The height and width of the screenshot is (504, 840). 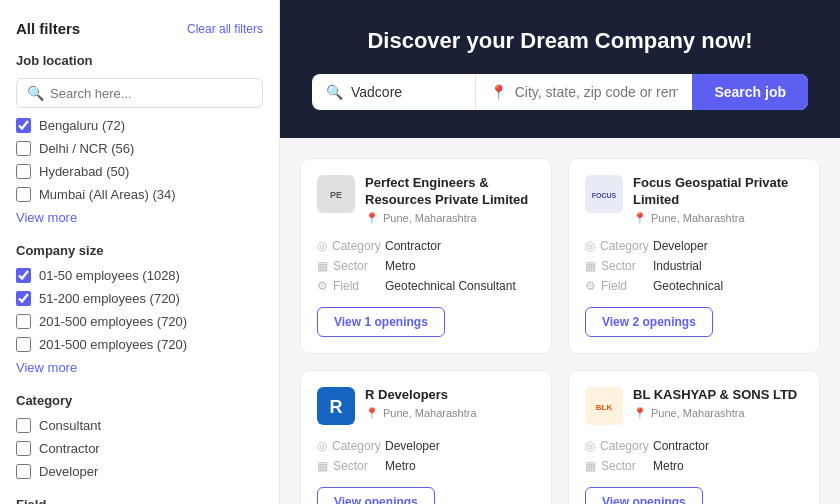 I want to click on size-option-1: 51-200 employees (720), so click(x=140, y=298).